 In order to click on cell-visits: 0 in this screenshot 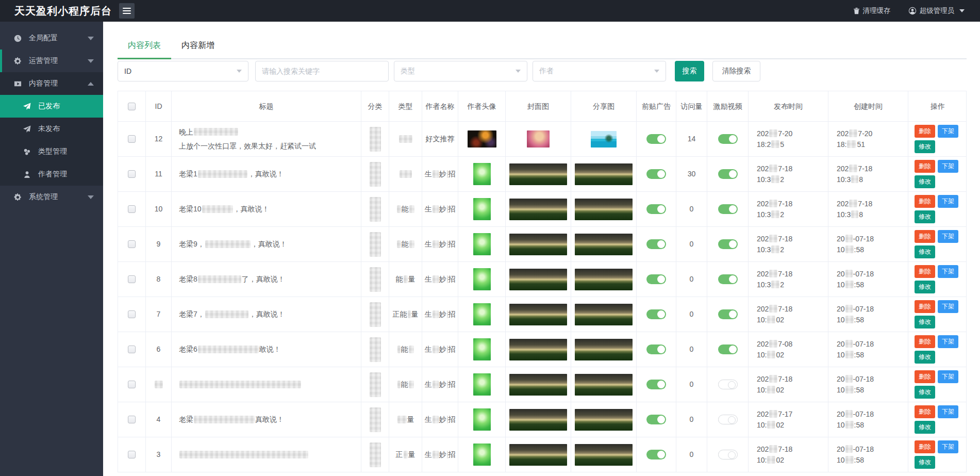, I will do `click(692, 420)`.